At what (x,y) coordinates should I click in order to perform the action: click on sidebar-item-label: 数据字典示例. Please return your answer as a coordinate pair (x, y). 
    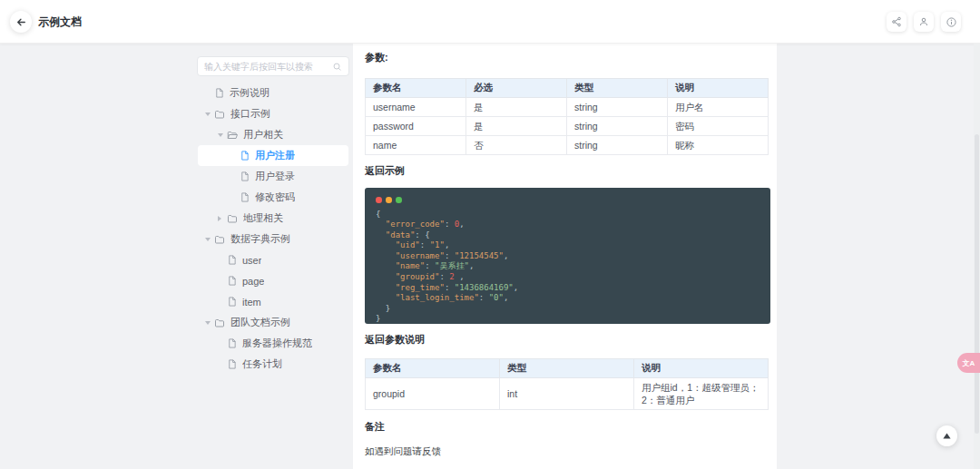
    Looking at the image, I should click on (260, 239).